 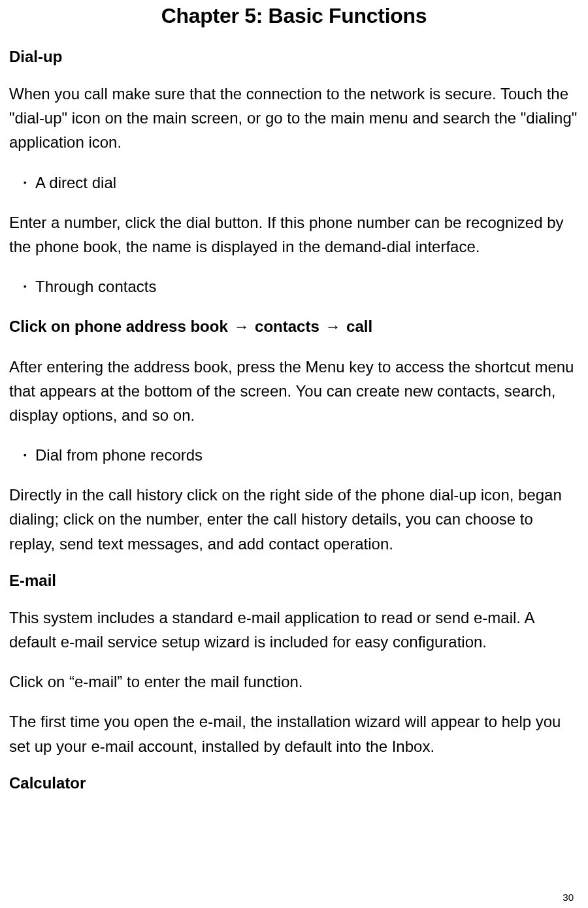 I want to click on bullet-text: Through contacts, so click(x=95, y=286).